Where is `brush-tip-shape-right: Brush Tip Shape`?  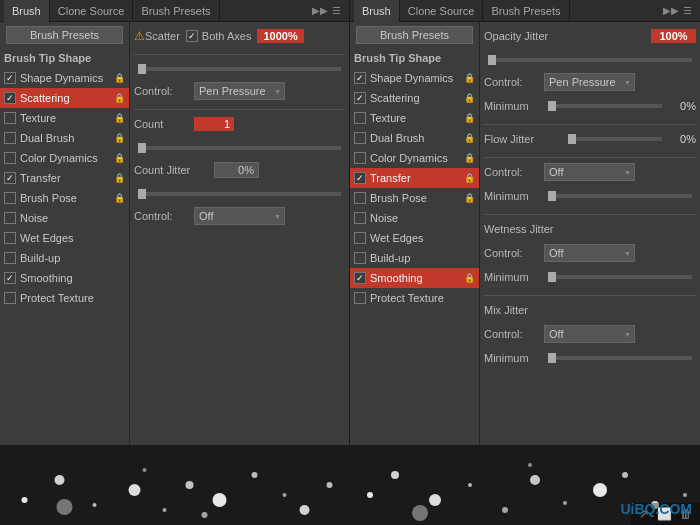 brush-tip-shape-right: Brush Tip Shape is located at coordinates (414, 58).